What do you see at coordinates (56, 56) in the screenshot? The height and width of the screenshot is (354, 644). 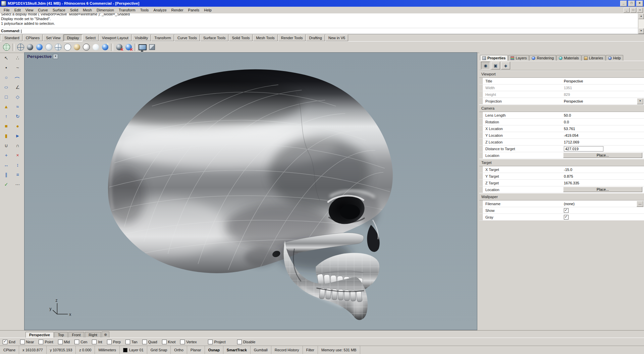 I see `viewport-menu-icon: ▼` at bounding box center [56, 56].